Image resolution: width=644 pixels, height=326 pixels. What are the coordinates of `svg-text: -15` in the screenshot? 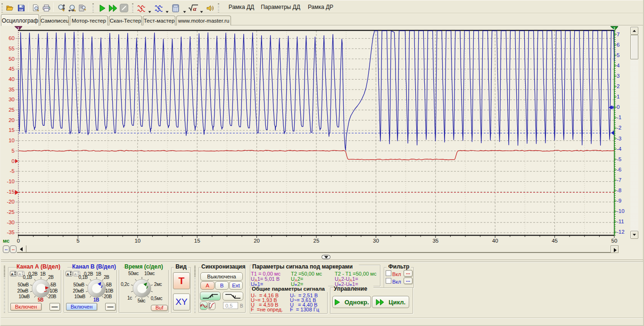 It's located at (10, 192).